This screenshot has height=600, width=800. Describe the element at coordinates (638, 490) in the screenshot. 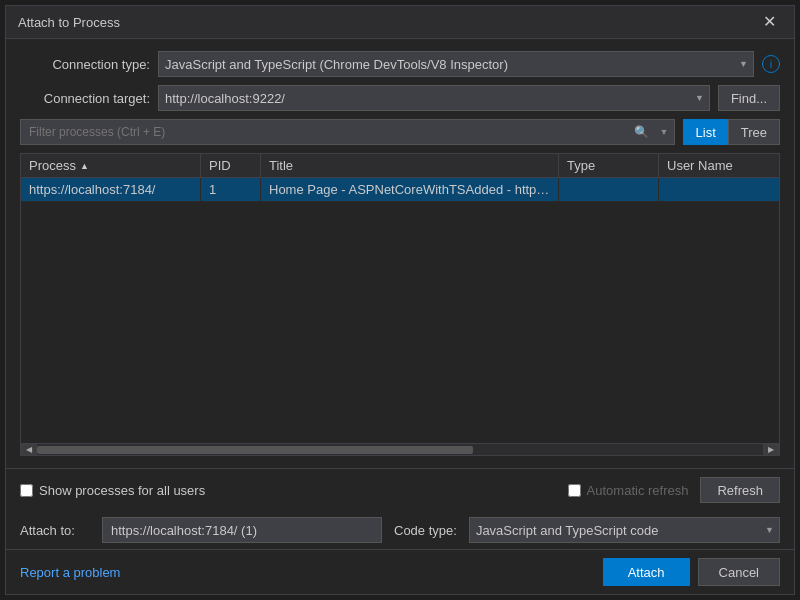

I see `auto-refresh-label: Automatic refresh` at that location.